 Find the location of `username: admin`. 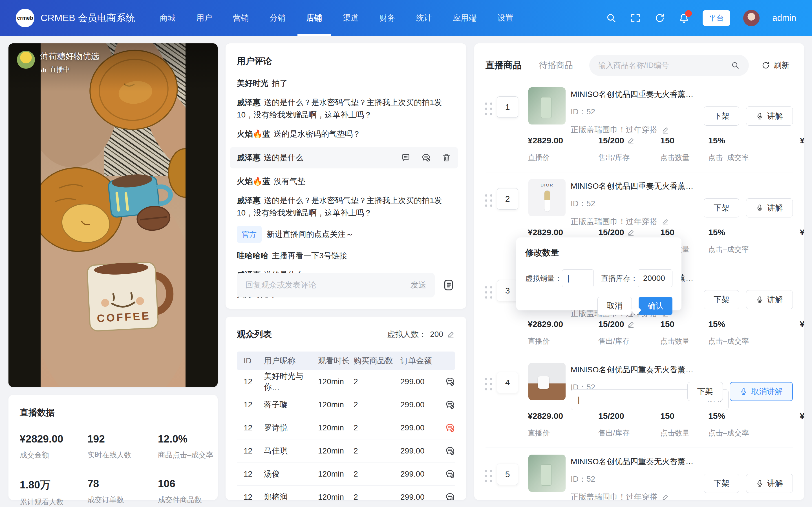

username: admin is located at coordinates (784, 18).